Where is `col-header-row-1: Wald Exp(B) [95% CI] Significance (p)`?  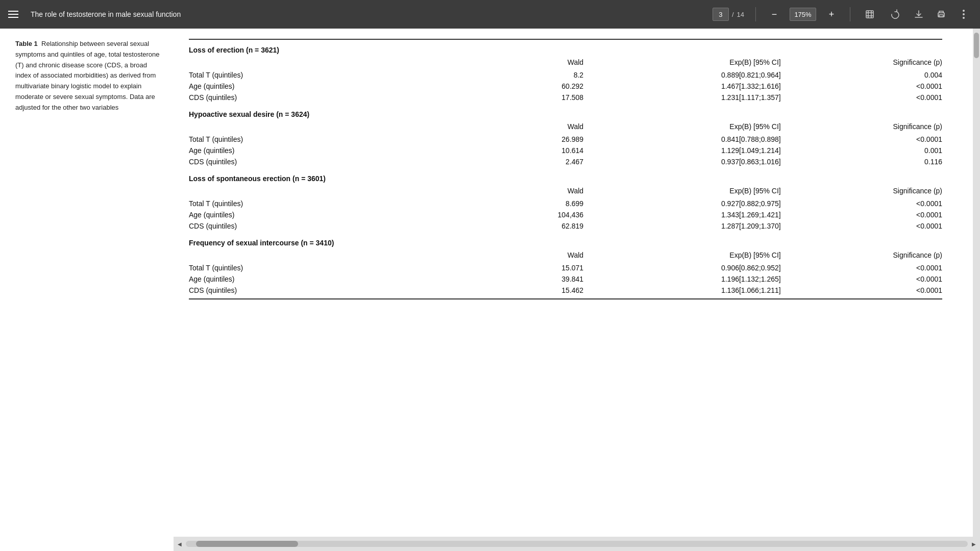
col-header-row-1: Wald Exp(B) [95% CI] Significance (p) is located at coordinates (566, 63).